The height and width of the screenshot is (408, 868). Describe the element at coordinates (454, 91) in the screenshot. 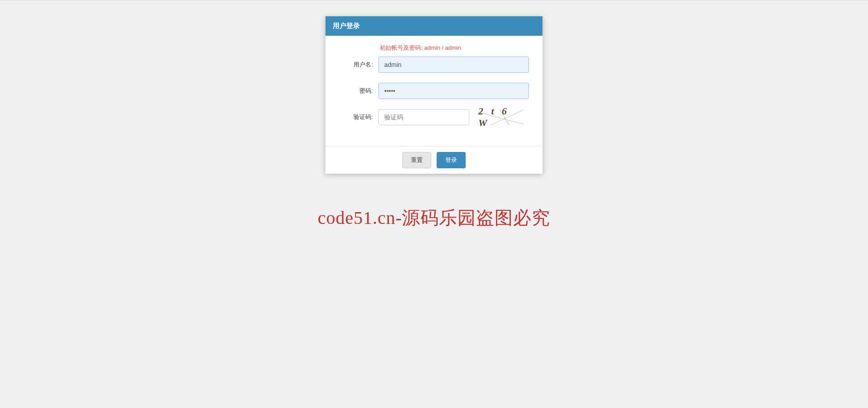

I see `password-input` at that location.